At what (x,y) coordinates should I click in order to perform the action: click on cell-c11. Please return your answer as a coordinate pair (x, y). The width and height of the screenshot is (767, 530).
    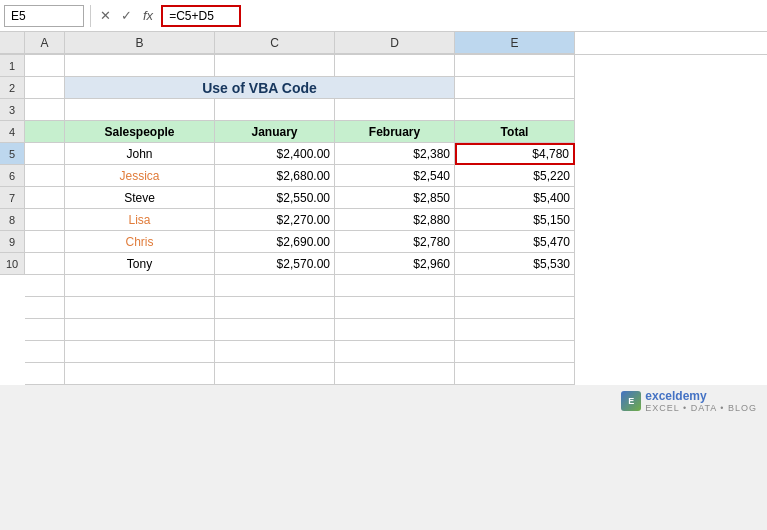
    Looking at the image, I should click on (275, 286).